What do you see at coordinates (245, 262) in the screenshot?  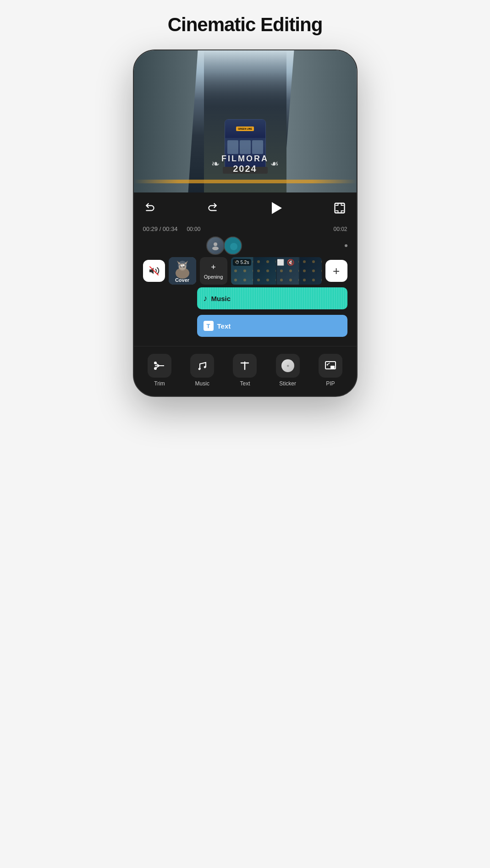 I see `duration-text: 5.2s` at bounding box center [245, 262].